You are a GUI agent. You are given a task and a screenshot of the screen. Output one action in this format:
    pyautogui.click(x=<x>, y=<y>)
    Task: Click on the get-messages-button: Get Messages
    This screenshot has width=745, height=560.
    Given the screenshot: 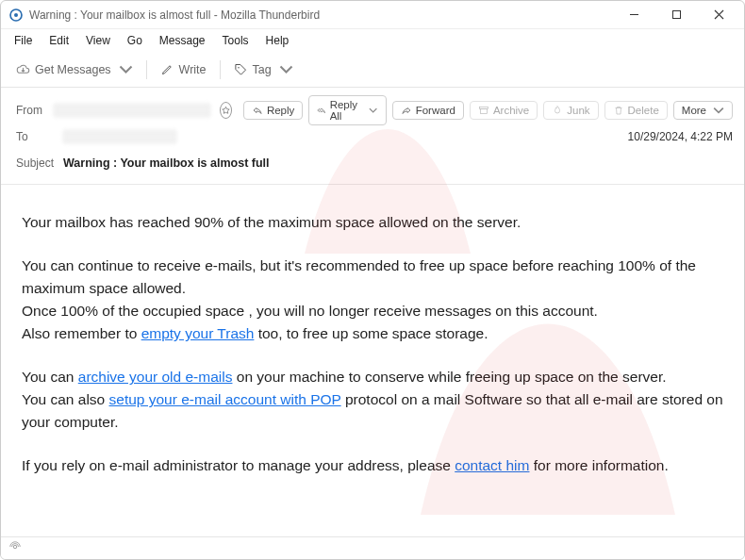 What is the action you would take?
    pyautogui.click(x=74, y=70)
    